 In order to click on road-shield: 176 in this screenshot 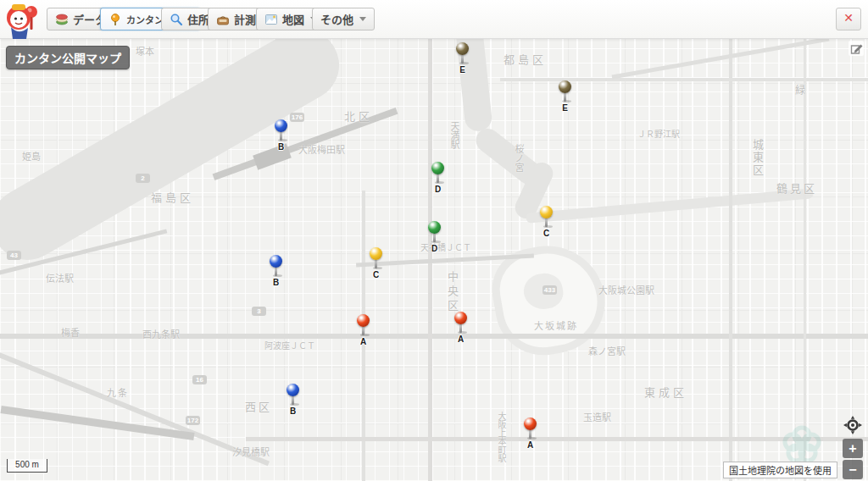, I will do `click(297, 117)`.